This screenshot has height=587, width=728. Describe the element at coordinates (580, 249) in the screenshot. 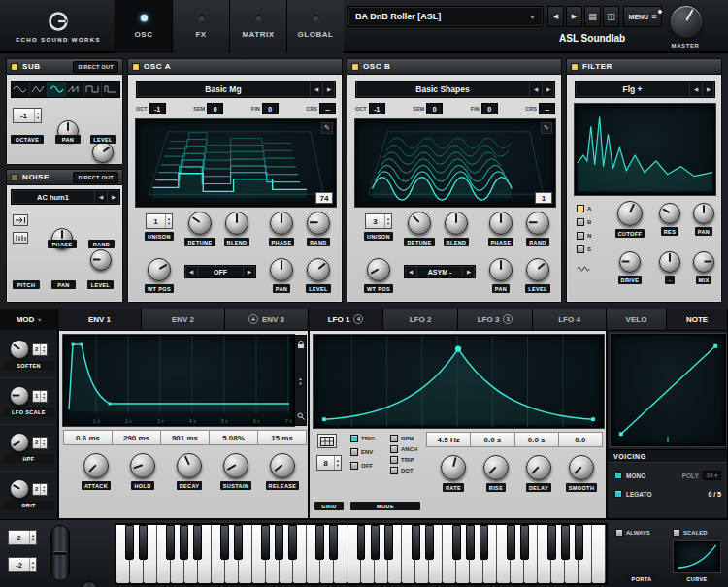

I see `route-s-checkbox` at that location.